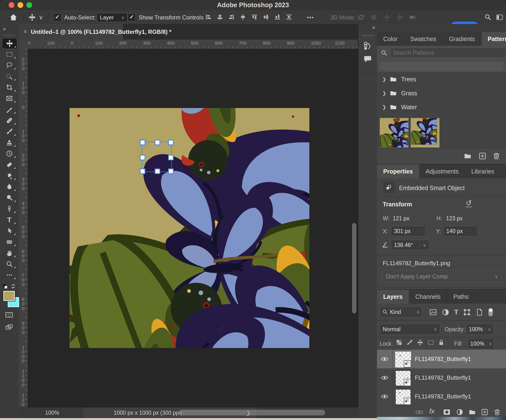  What do you see at coordinates (441, 378) in the screenshot?
I see `layer-row-2: FL1149782_Butterfly1` at bounding box center [441, 378].